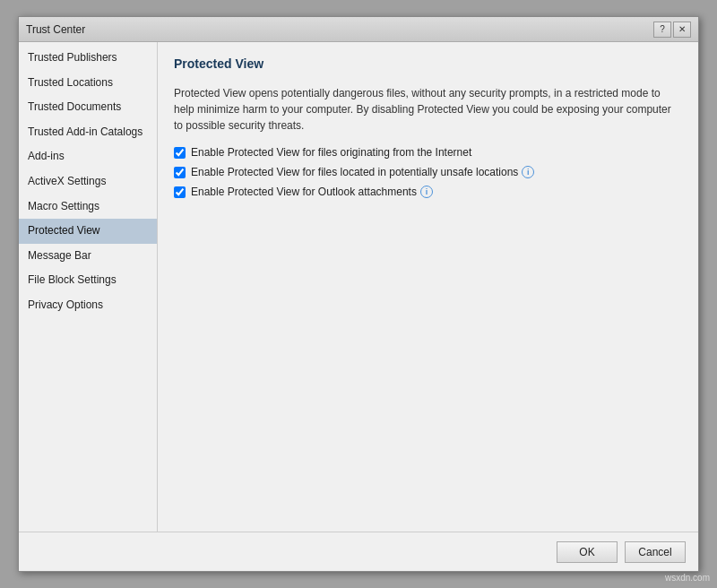 The height and width of the screenshot is (588, 717). Describe the element at coordinates (428, 172) in the screenshot. I see `checkbox-unsafe-row: Enable Protected View for files located …` at that location.